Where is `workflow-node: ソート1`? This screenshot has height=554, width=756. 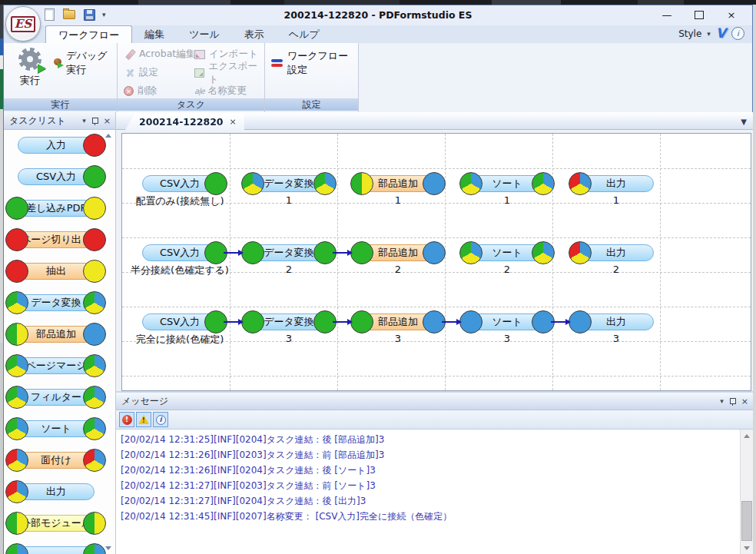
workflow-node: ソート1 is located at coordinates (507, 184).